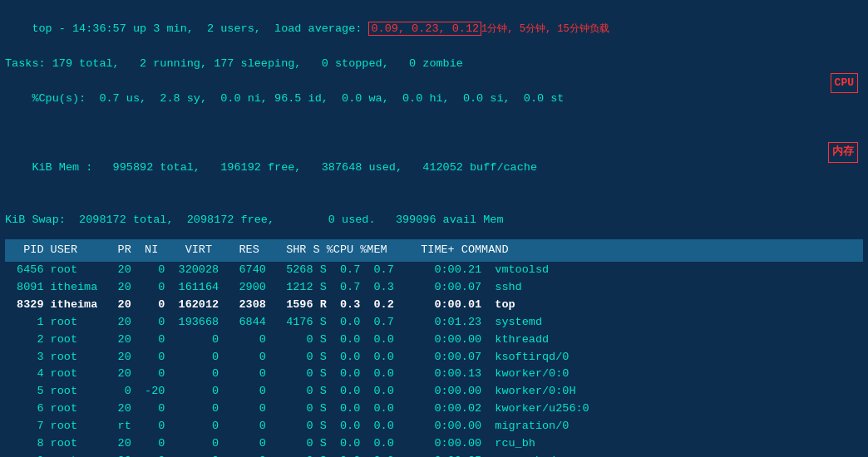 The image size is (868, 457). What do you see at coordinates (434, 392) in the screenshot?
I see `table-row: 5 root 0 -20 0 0 0 S 0.0 0.0 0:00.00 kwo…` at bounding box center [434, 392].